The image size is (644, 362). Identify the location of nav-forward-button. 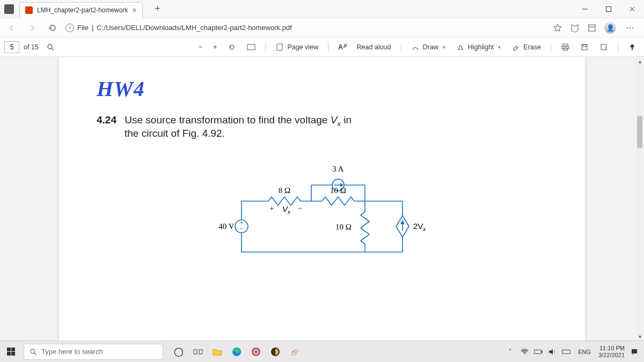
(32, 28).